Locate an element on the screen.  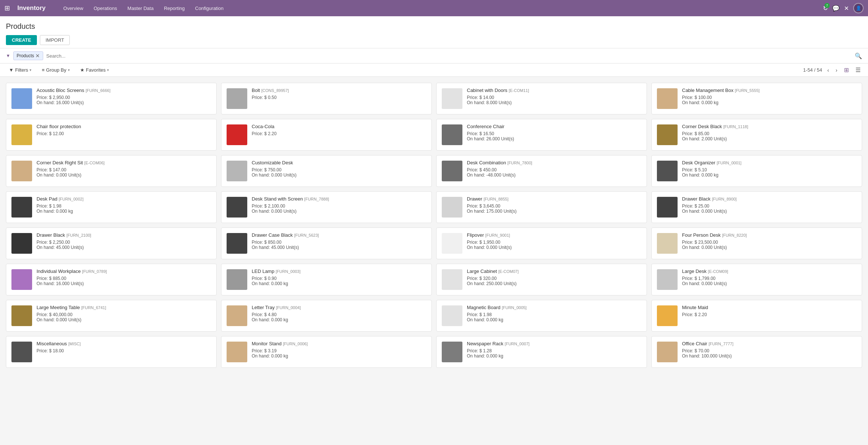
product-price: Price: $ 16.50 is located at coordinates (554, 134).